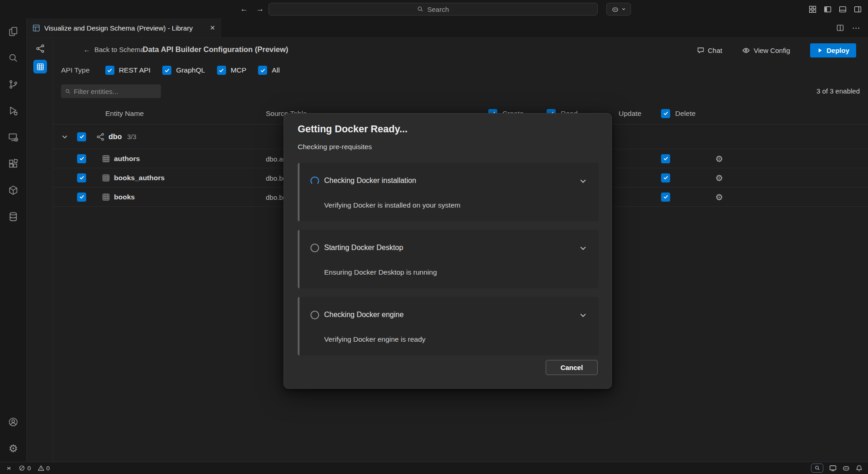 Image resolution: width=868 pixels, height=474 pixels. Describe the element at coordinates (572, 368) in the screenshot. I see `cancel-button: Cancel` at that location.